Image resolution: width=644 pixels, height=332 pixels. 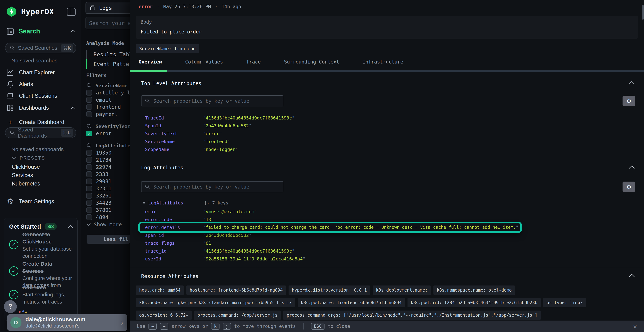 I want to click on attribute-key: error.details, so click(x=174, y=228).